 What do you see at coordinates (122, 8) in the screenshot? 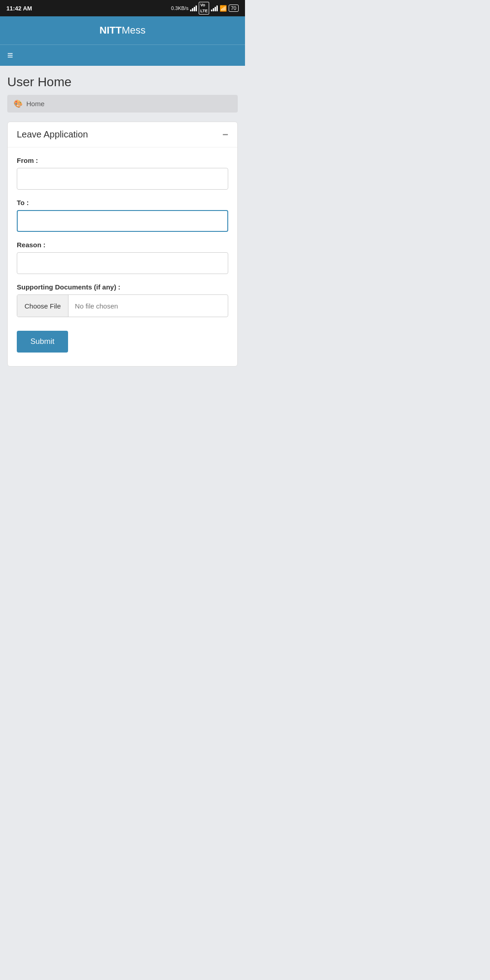
I see `status-bar: 11:42 AM 0.3KB/s VoLTE 📶 70` at bounding box center [122, 8].